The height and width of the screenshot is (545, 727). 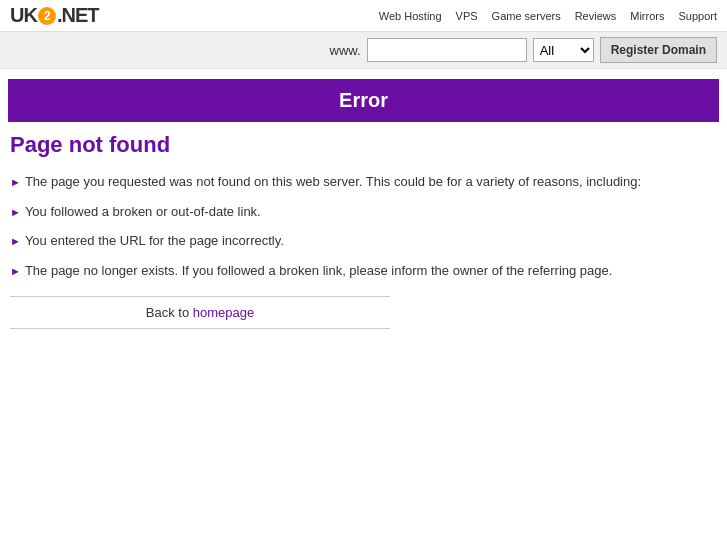 What do you see at coordinates (596, 16) in the screenshot?
I see `nav-reviews: Reviews` at bounding box center [596, 16].